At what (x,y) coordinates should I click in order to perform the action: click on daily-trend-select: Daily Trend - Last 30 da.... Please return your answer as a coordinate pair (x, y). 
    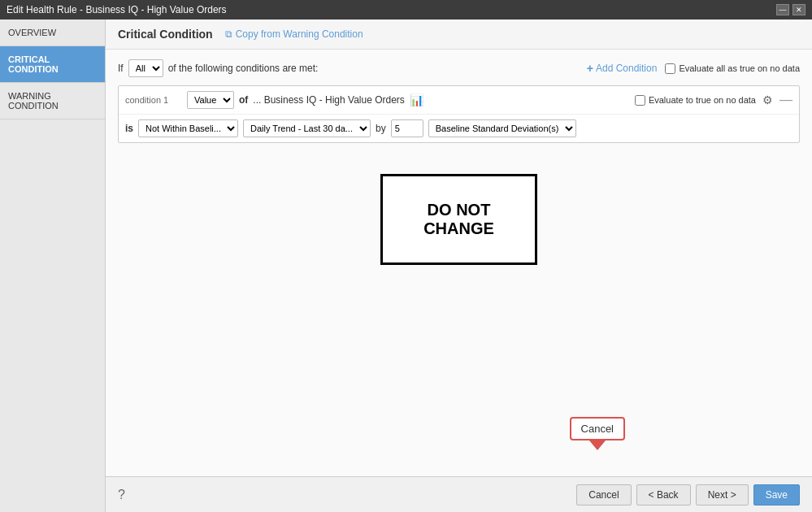
    Looking at the image, I should click on (307, 128).